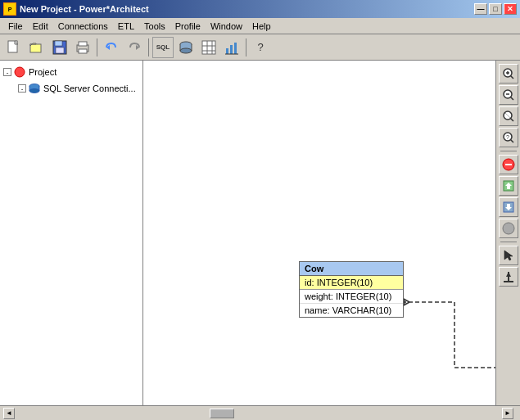  I want to click on scroll-track, so click(259, 413).